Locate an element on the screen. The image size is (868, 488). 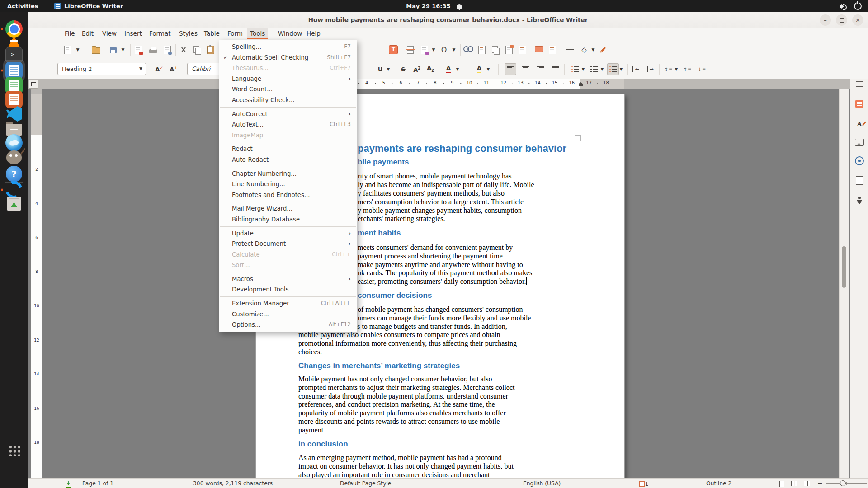
menu-item-word-count: Word Count... is located at coordinates (288, 89).